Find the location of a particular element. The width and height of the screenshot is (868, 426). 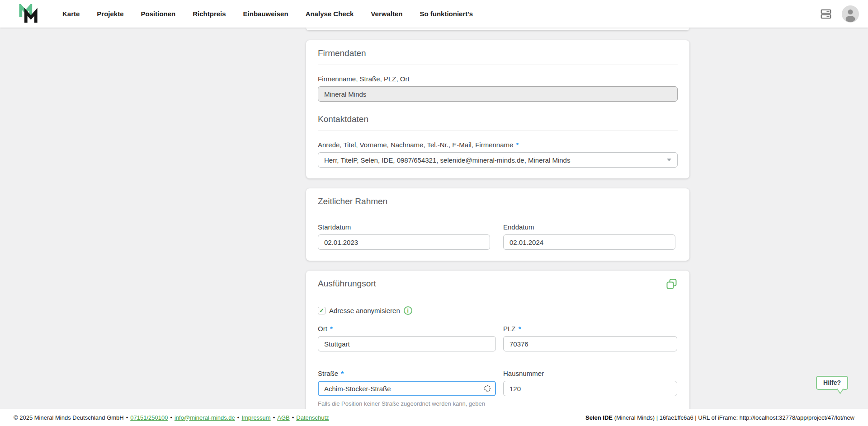

ausfuehrungsort-card: Ausführungsort ✓ Adresse anonymisieren i is located at coordinates (498, 340).